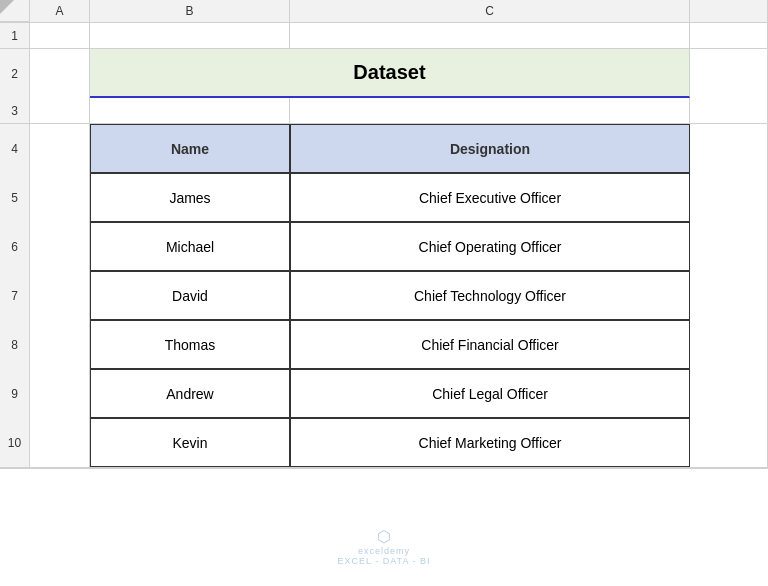 This screenshot has width=768, height=586. Describe the element at coordinates (389, 72) in the screenshot. I see `dataset-title: Dataset` at that location.